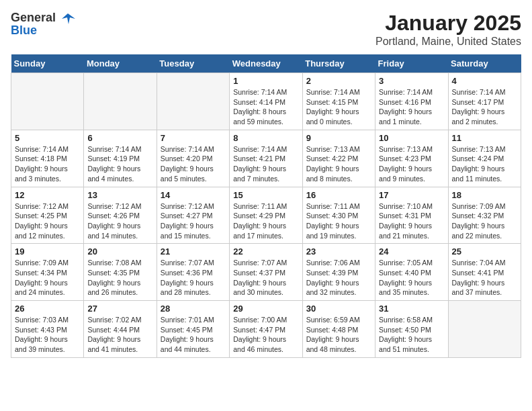  I want to click on day-number: 8, so click(266, 138).